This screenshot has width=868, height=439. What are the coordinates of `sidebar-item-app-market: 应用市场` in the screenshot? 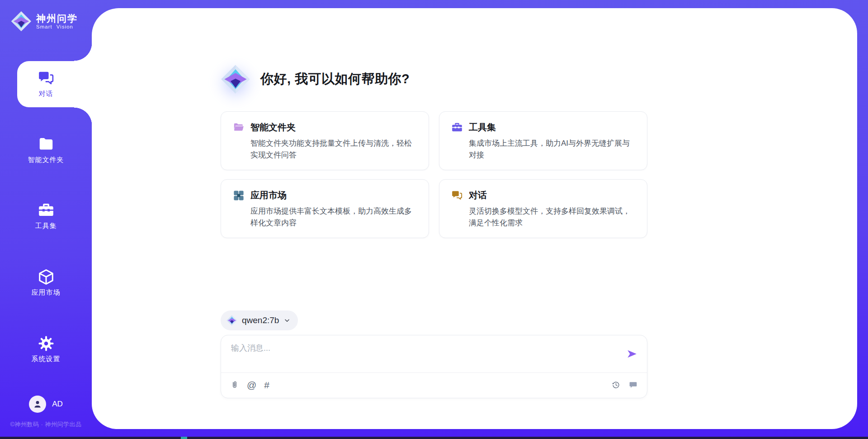 It's located at (46, 282).